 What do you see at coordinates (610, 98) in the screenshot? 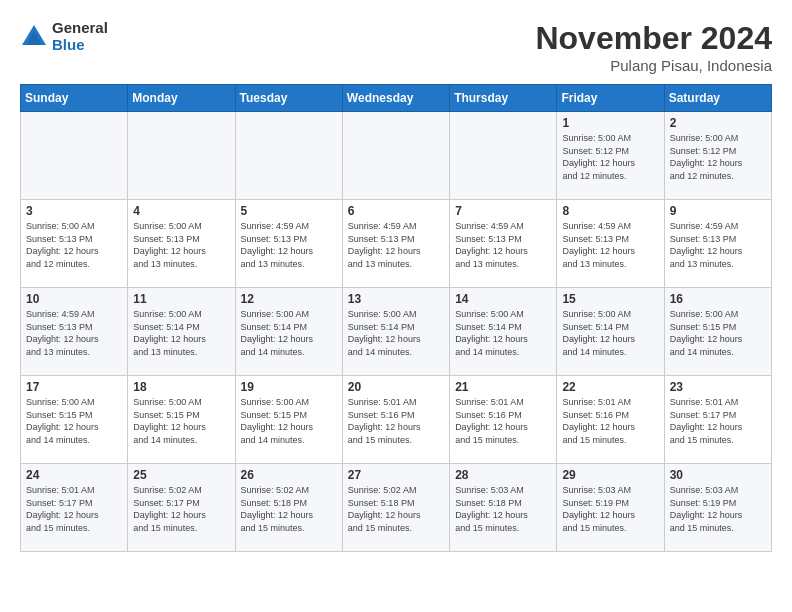
I see `col-friday: Friday` at bounding box center [610, 98].